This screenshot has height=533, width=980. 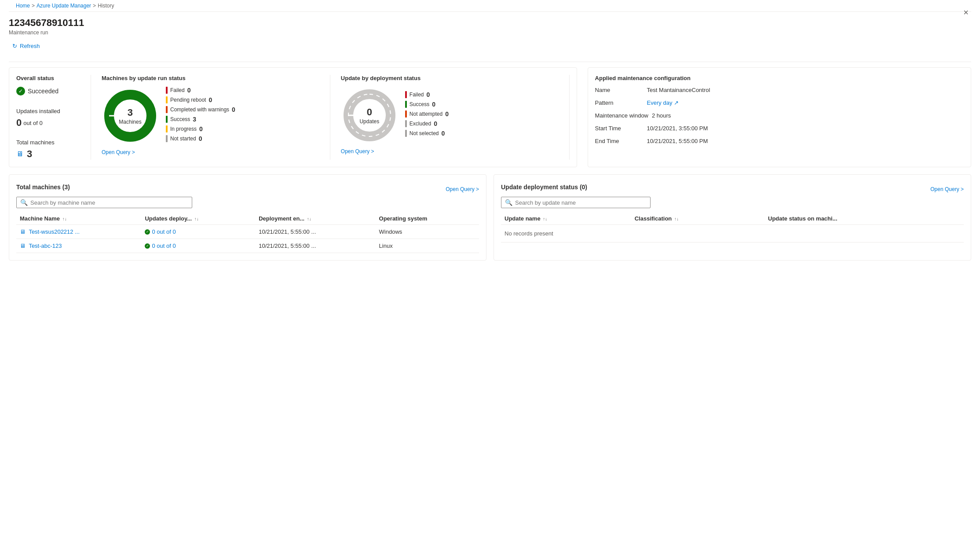 What do you see at coordinates (545, 219) in the screenshot?
I see `col-update-name-sort: ↑↓` at bounding box center [545, 219].